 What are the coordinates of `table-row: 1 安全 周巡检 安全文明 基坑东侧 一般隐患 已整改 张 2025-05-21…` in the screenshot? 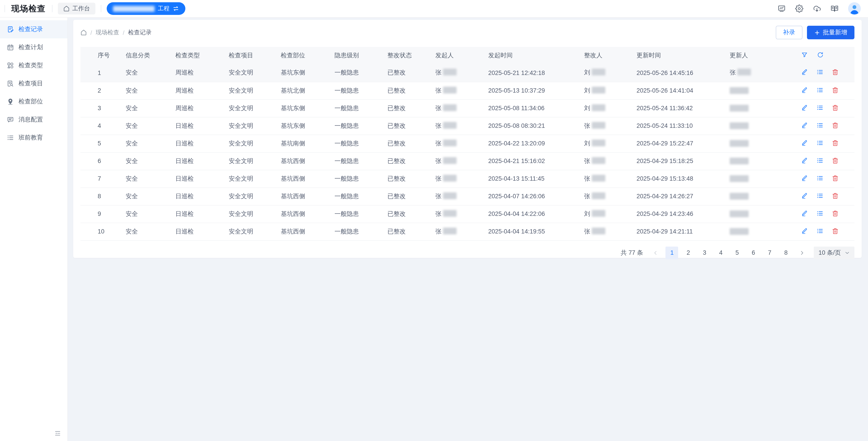 It's located at (468, 73).